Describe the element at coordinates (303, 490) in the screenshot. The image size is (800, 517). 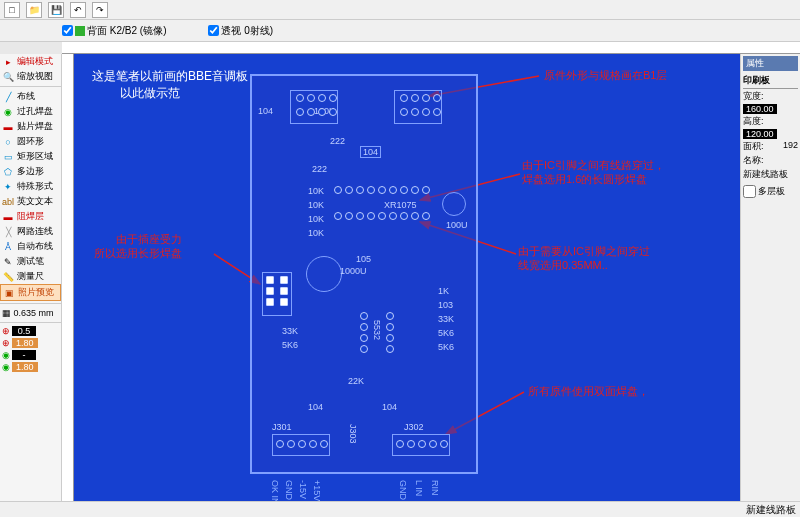
I see `label-n15v: -15V` at that location.